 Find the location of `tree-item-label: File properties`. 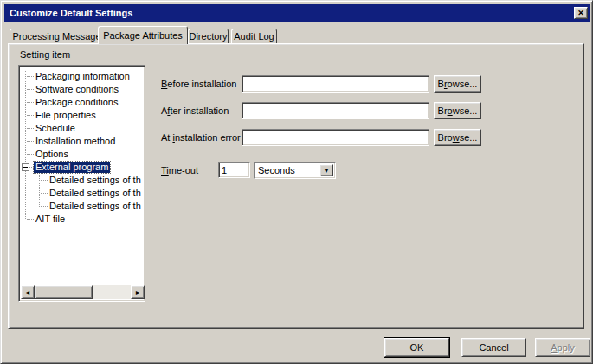

tree-item-label: File properties is located at coordinates (66, 116).